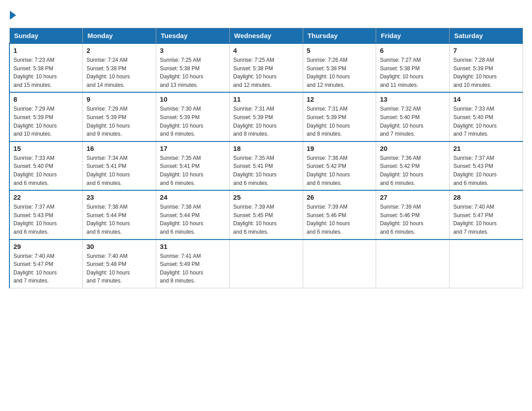 The height and width of the screenshot is (411, 532). Describe the element at coordinates (413, 149) in the screenshot. I see `day-number: 20` at that location.